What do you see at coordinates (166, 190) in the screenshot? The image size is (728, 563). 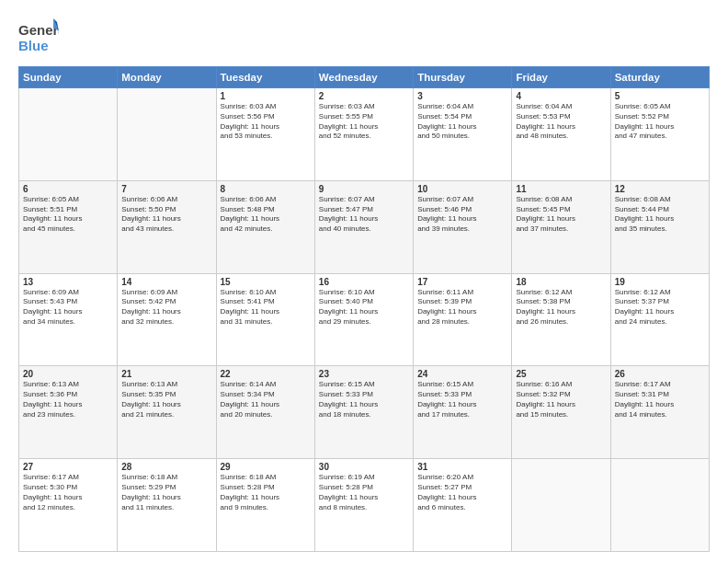 I see `day-number: 7` at bounding box center [166, 190].